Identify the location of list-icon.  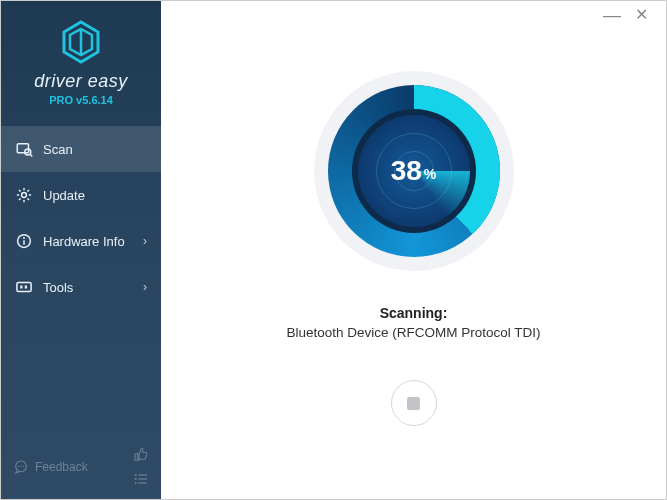
(141, 479).